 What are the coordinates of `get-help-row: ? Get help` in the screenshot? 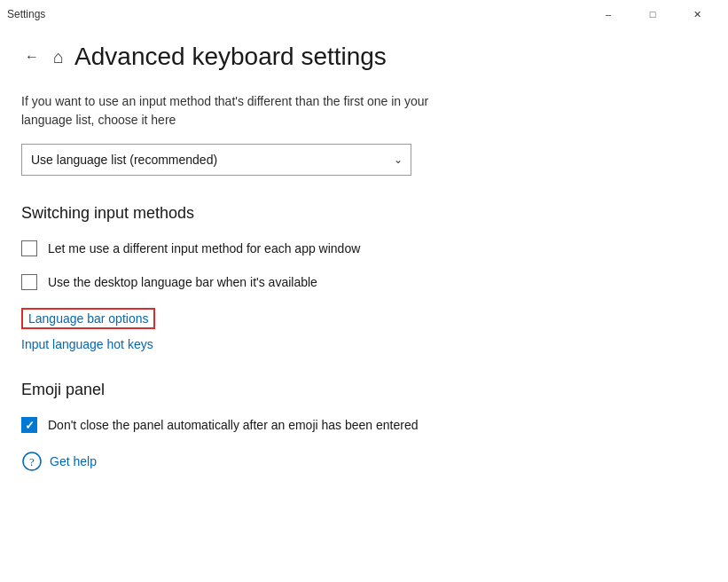 It's located at (364, 461).